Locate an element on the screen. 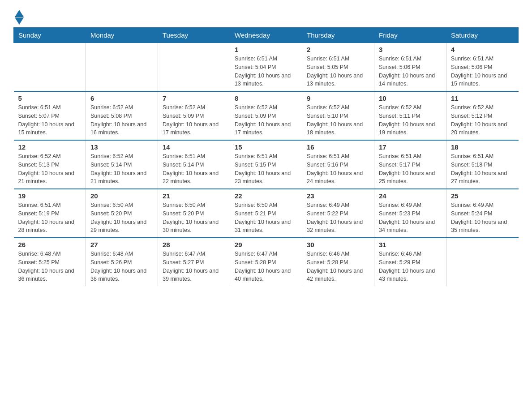 The width and height of the screenshot is (532, 411). day-info: Sunrise: 6:51 AM Sunset: 5:18 PM Dayligh… is located at coordinates (483, 169).